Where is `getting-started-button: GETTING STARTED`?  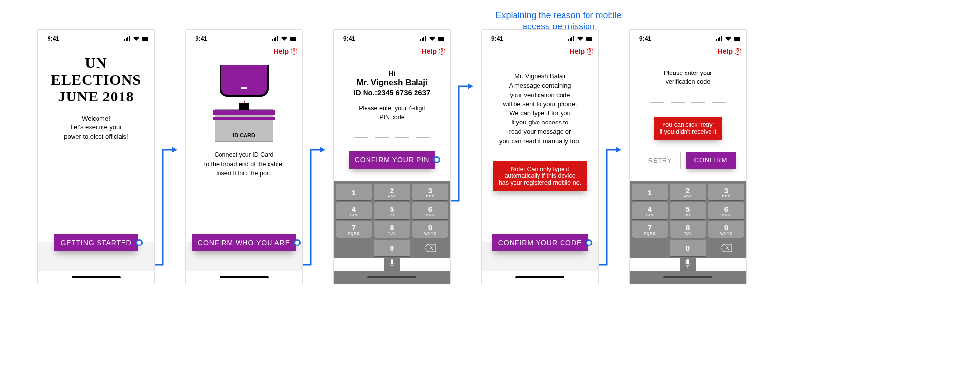
getting-started-button: GETTING STARTED is located at coordinates (96, 243).